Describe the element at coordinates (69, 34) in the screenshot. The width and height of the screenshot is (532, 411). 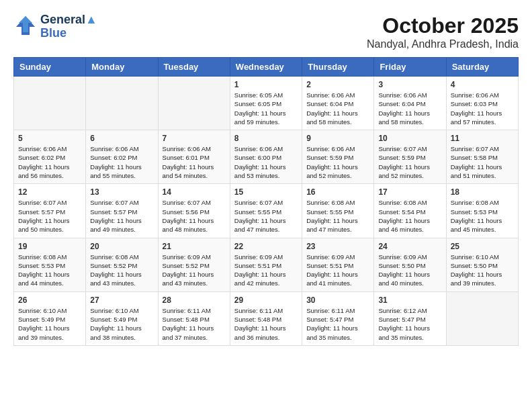
I see `logo-text-line2: Blue` at that location.